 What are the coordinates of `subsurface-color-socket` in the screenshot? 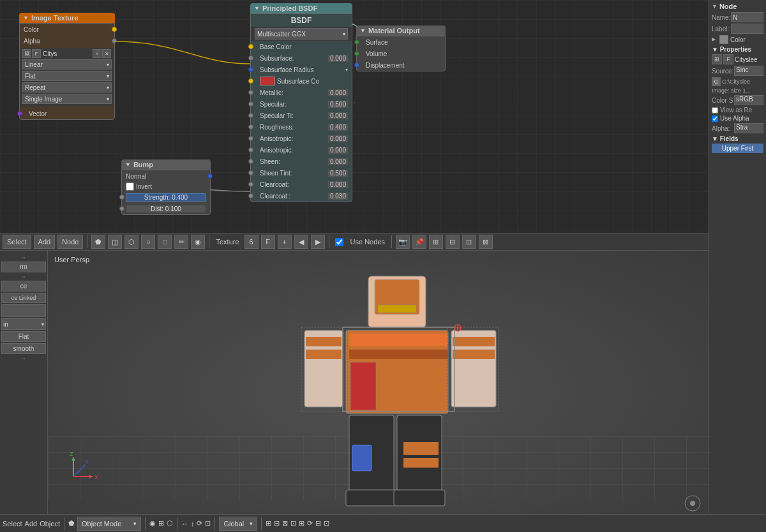 It's located at (251, 81).